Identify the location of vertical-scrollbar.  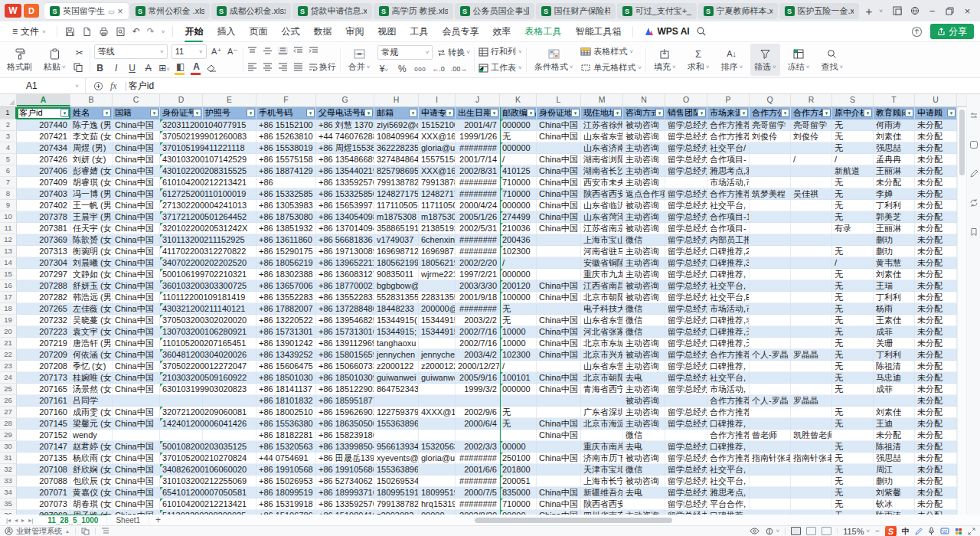
(962, 311).